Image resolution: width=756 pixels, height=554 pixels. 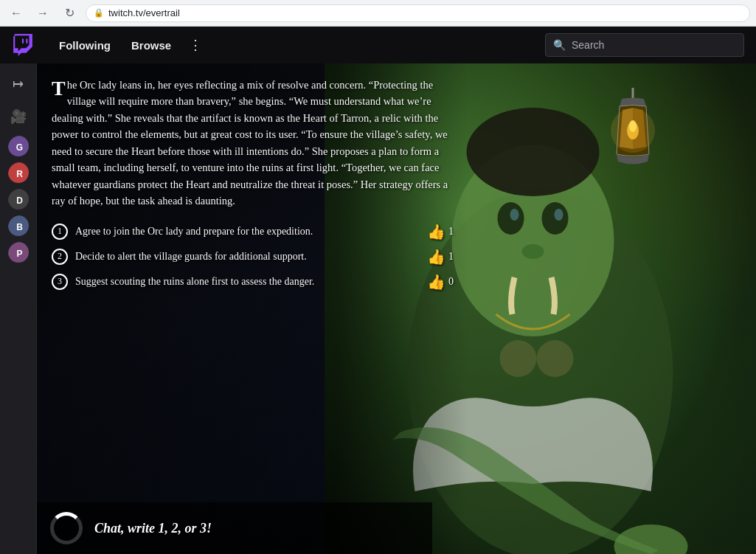 What do you see at coordinates (195, 45) in the screenshot?
I see `more-options-button: ⋮` at bounding box center [195, 45].